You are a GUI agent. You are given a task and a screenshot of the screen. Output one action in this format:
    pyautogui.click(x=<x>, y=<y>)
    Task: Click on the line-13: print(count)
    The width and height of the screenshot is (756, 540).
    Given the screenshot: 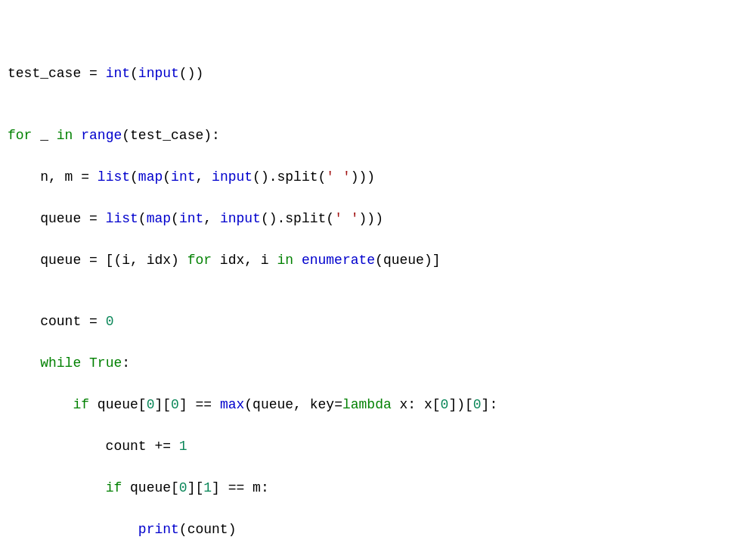 What is the action you would take?
    pyautogui.click(x=378, y=529)
    